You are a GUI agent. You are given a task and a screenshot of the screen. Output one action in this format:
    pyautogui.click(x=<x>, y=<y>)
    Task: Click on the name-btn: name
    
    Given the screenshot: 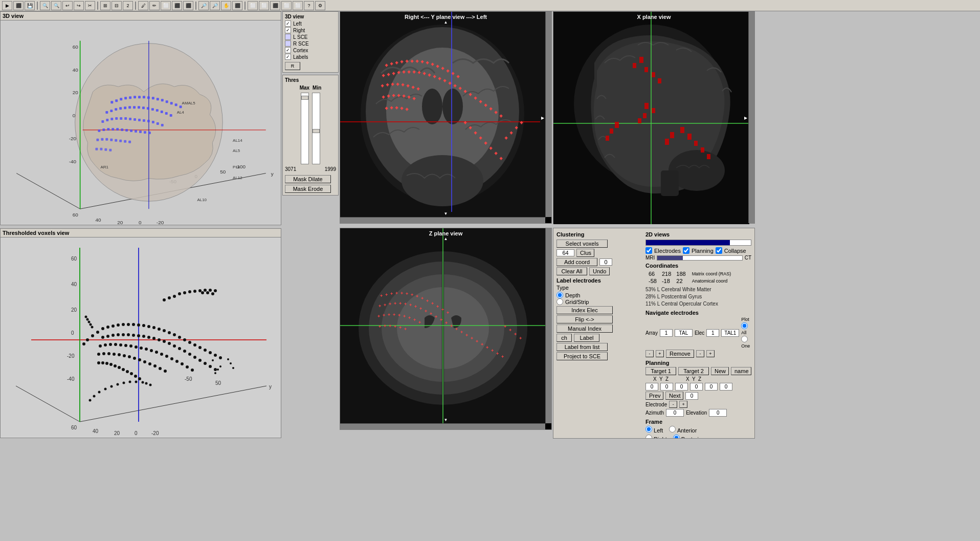 What is the action you would take?
    pyautogui.click(x=741, y=371)
    